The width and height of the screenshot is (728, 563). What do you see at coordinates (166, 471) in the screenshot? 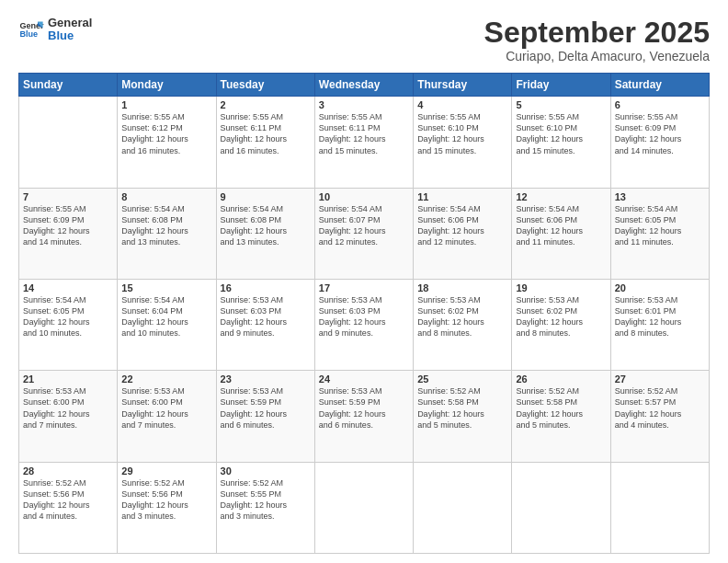
I see `day-number: 29` at bounding box center [166, 471].